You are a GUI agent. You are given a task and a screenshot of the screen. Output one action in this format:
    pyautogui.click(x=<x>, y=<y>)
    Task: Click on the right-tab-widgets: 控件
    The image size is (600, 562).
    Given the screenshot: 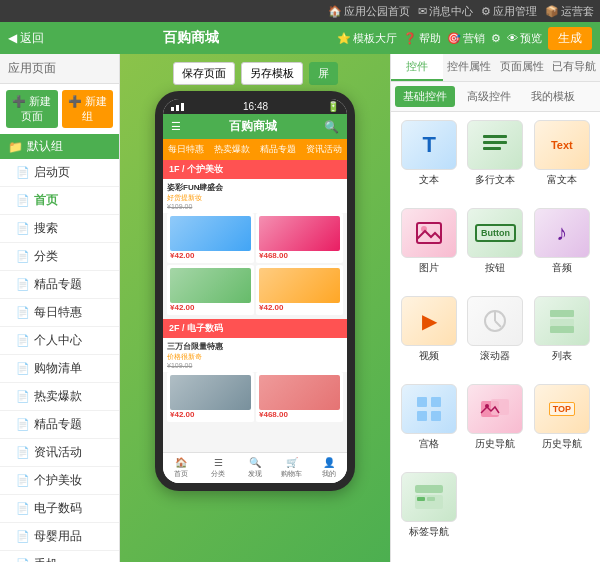 What is the action you would take?
    pyautogui.click(x=417, y=68)
    